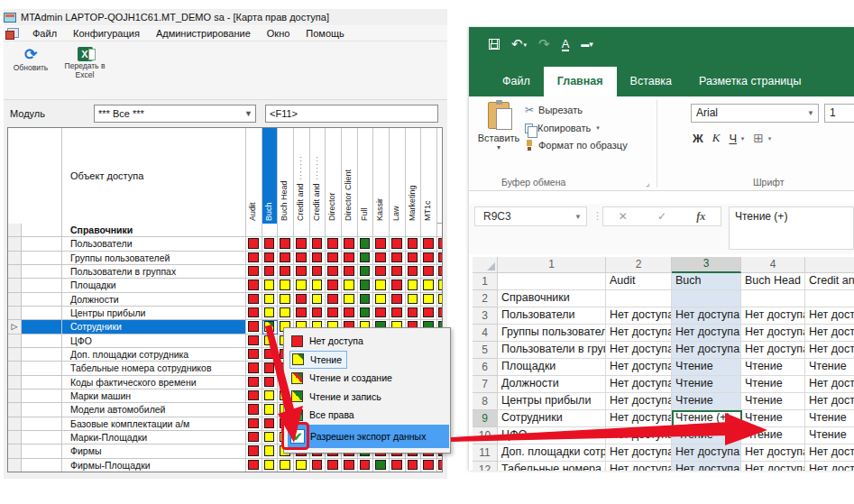 Image resolution: width=854 pixels, height=504 pixels. I want to click on column-header-1: 1, so click(552, 265).